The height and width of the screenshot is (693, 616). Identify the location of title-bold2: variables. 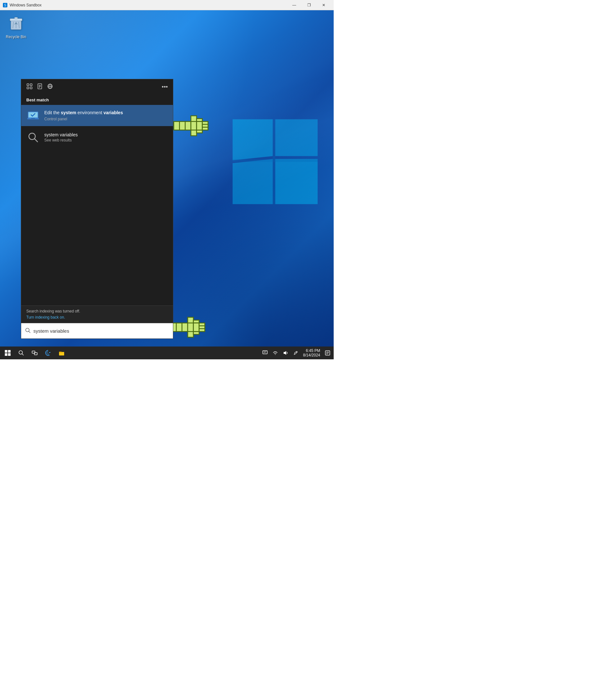
(113, 113).